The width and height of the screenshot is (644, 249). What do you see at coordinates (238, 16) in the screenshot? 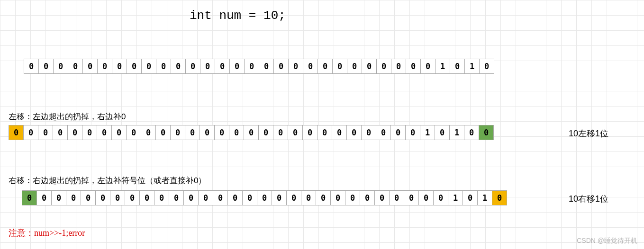
I see `title-code: int num = 10;` at bounding box center [238, 16].